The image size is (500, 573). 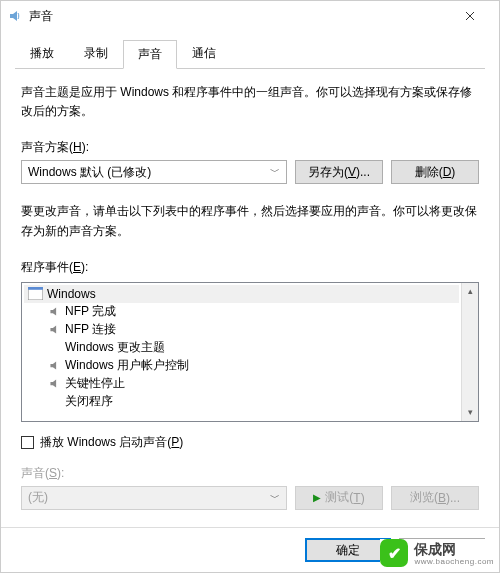 I want to click on tree-item: Windows 更改主题, so click(x=242, y=348).